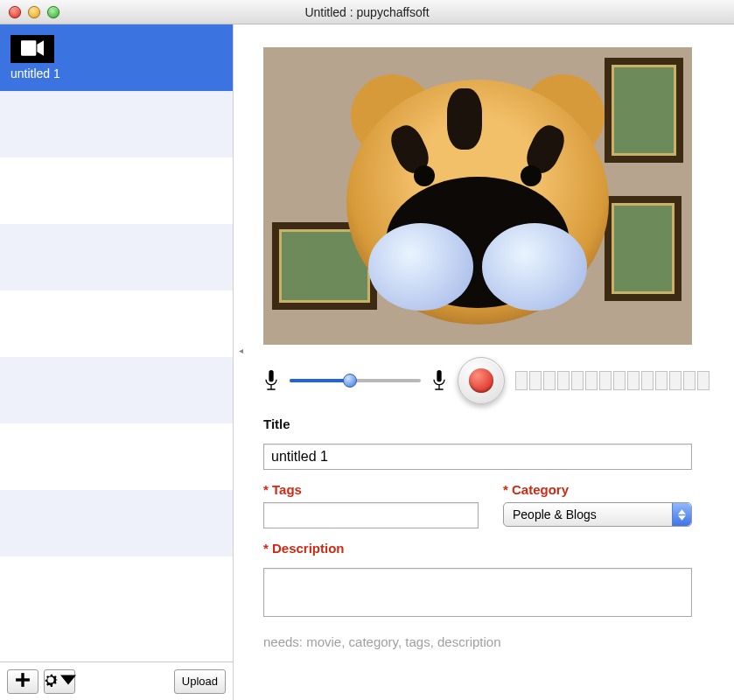 This screenshot has height=700, width=734. Describe the element at coordinates (486, 381) in the screenshot. I see `record-controls` at that location.